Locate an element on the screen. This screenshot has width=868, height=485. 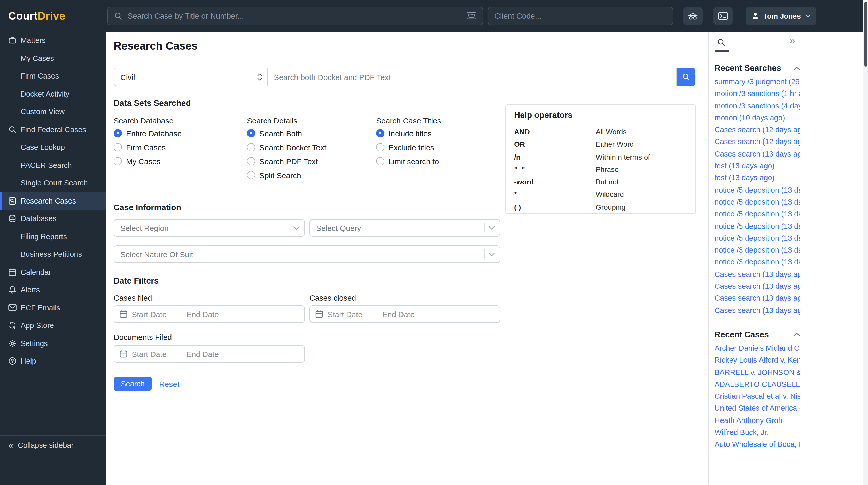
recent-searches-title: Recent Searches is located at coordinates (748, 68).